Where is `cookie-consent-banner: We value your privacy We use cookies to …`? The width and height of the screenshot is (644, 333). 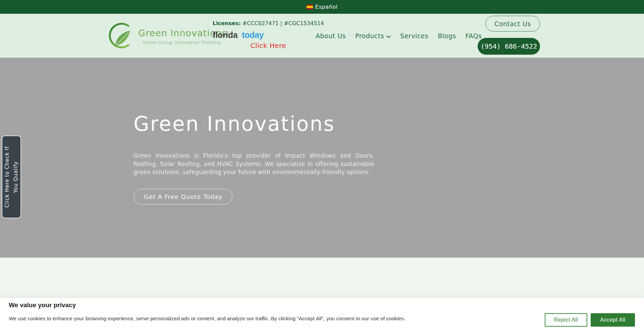 cookie-consent-banner: We value your privacy We use cookies to … is located at coordinates (322, 315).